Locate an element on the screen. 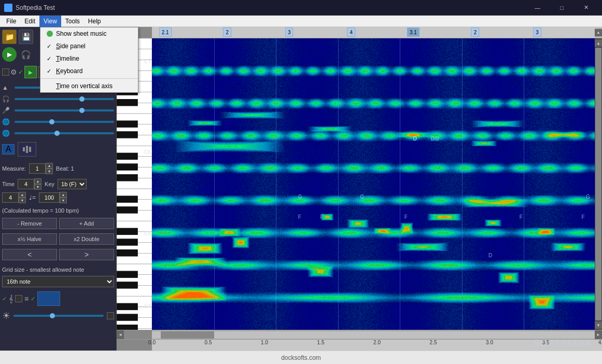  ruler-num-2-5: 2.5 is located at coordinates (433, 342).